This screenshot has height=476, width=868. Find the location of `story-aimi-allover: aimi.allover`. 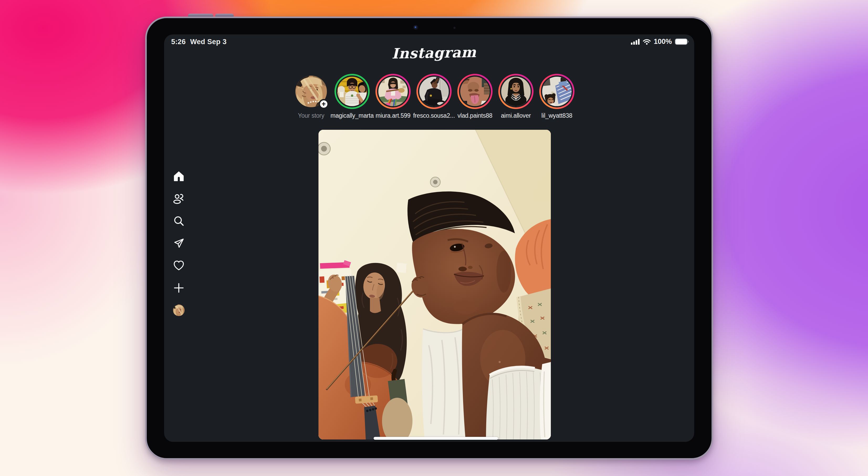

story-aimi-allover: aimi.allover is located at coordinates (516, 96).